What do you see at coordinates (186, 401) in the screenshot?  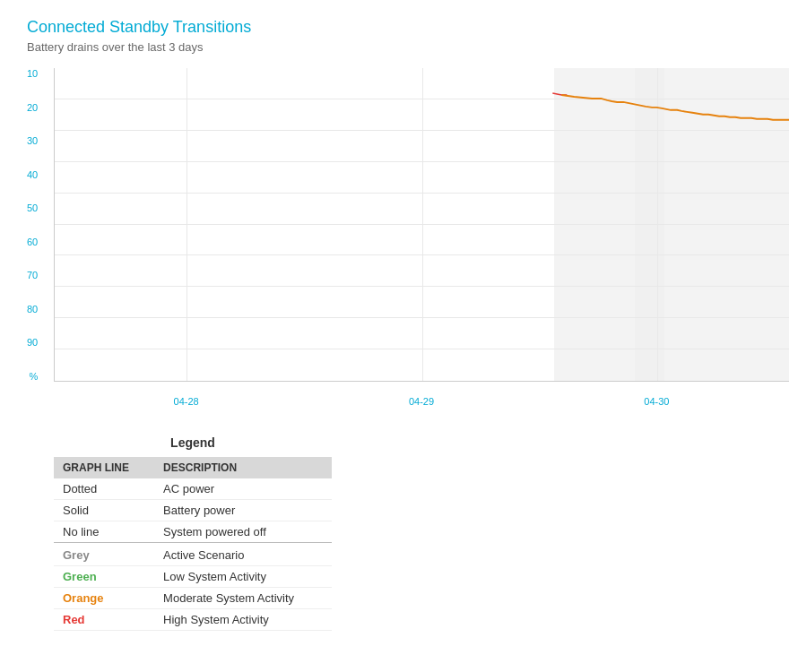 I see `x-label-428: 04-28` at bounding box center [186, 401].